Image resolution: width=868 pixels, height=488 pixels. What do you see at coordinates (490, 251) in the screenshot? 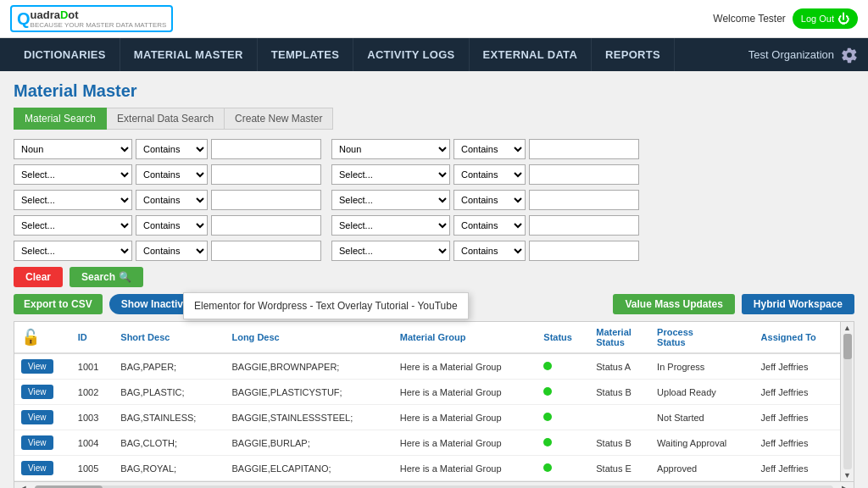
I see `op-select-5-right: Contains` at bounding box center [490, 251].